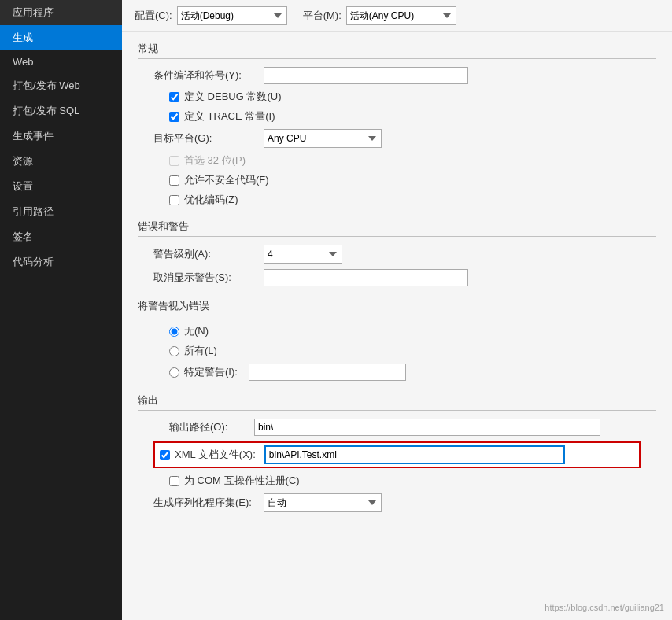 The image size is (672, 620). What do you see at coordinates (61, 61) in the screenshot?
I see `sidebar-item-web: Web` at bounding box center [61, 61].